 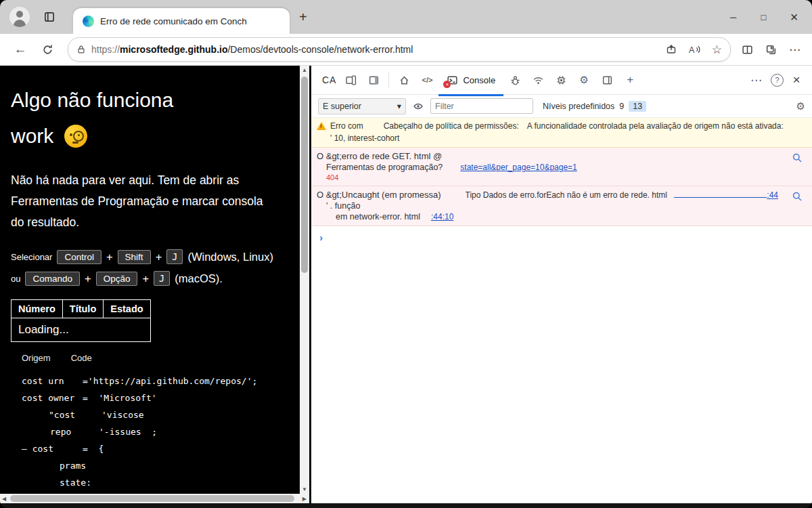 I want to click on http-status-404: 404, so click(x=560, y=177).